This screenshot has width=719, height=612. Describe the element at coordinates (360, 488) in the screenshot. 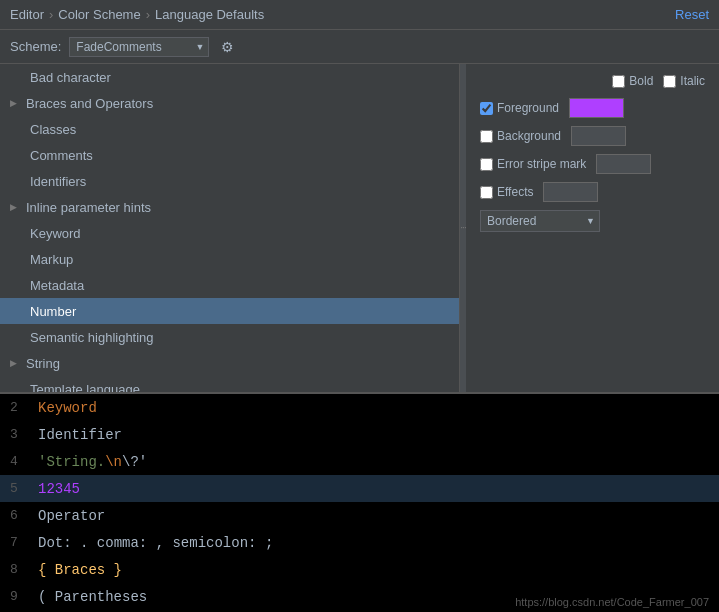

I see `code-line-5: 5 12345` at that location.